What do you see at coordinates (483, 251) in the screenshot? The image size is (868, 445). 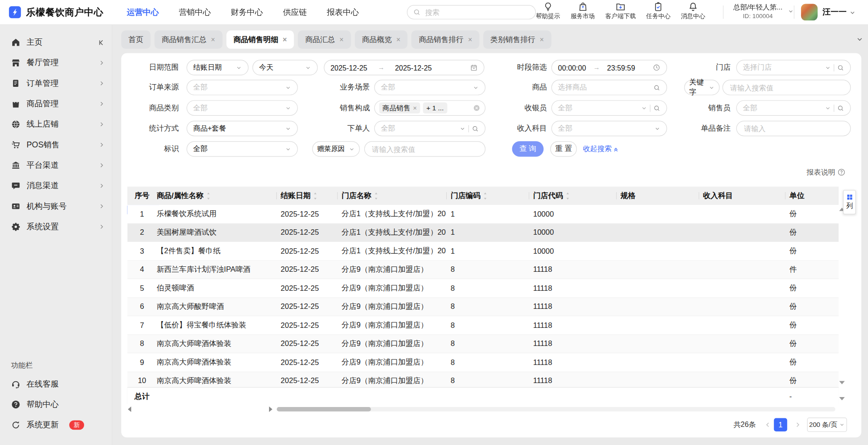 I see `table-row: 3【2件售卖】餐巾纸2025-12-25分店1（支持线上支付/加盟）201100…` at bounding box center [483, 251].